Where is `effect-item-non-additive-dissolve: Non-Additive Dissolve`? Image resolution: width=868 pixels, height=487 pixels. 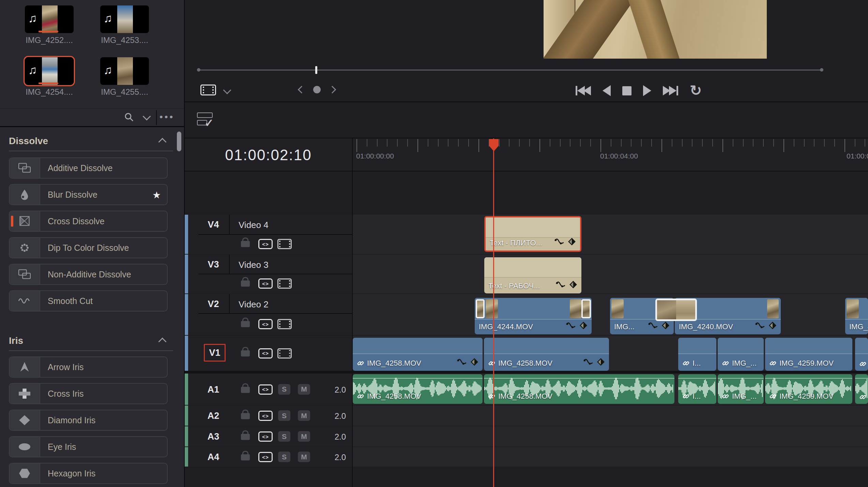
effect-item-non-additive-dissolve: Non-Additive Dissolve is located at coordinates (88, 274).